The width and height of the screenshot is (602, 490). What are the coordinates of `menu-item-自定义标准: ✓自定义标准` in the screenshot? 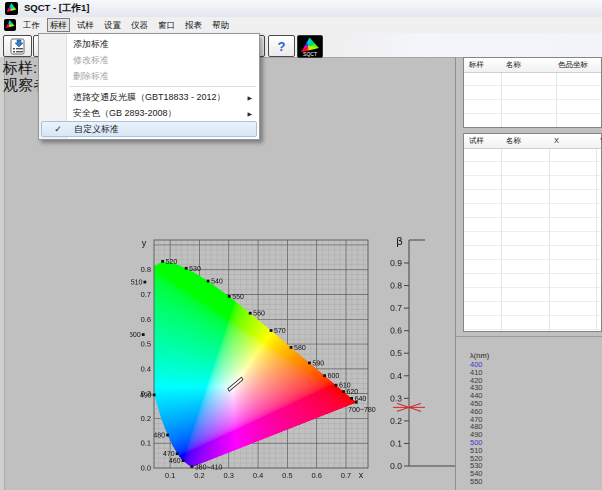 It's located at (149, 129).